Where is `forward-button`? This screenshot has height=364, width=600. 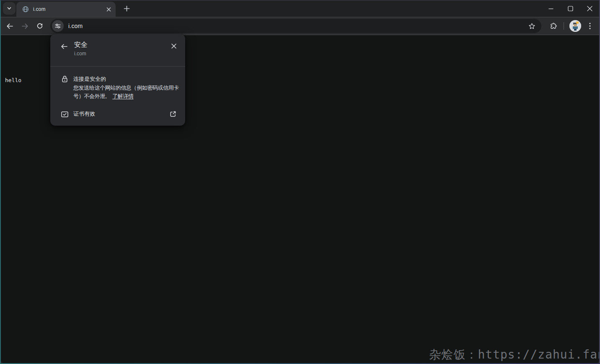 forward-button is located at coordinates (25, 26).